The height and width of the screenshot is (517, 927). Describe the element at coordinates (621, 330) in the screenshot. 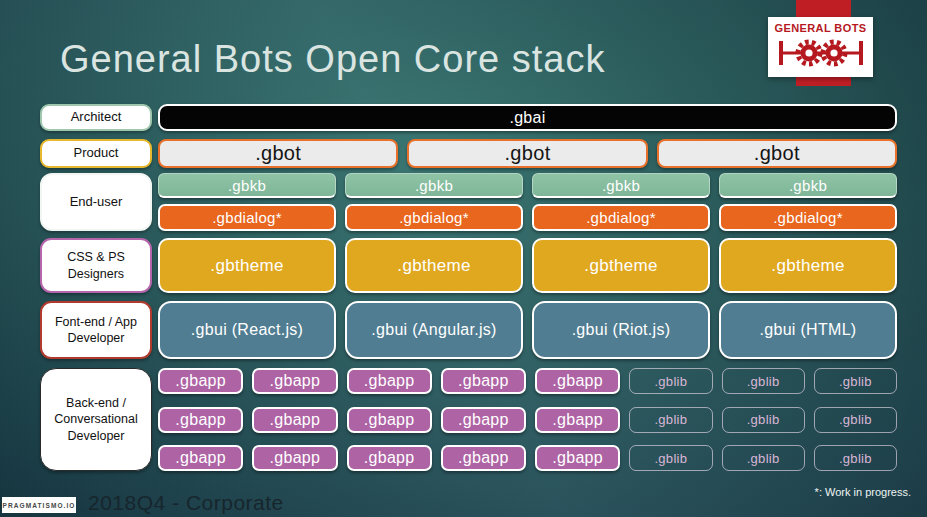

I see `gbui-riot-box: .gbui (Riot.js)` at that location.